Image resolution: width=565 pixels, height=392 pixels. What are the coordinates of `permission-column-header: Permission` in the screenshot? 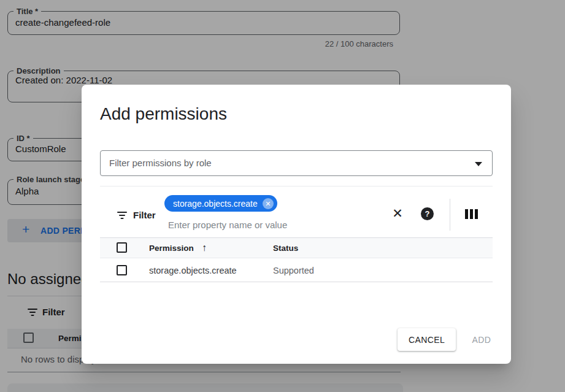 It's located at (172, 248).